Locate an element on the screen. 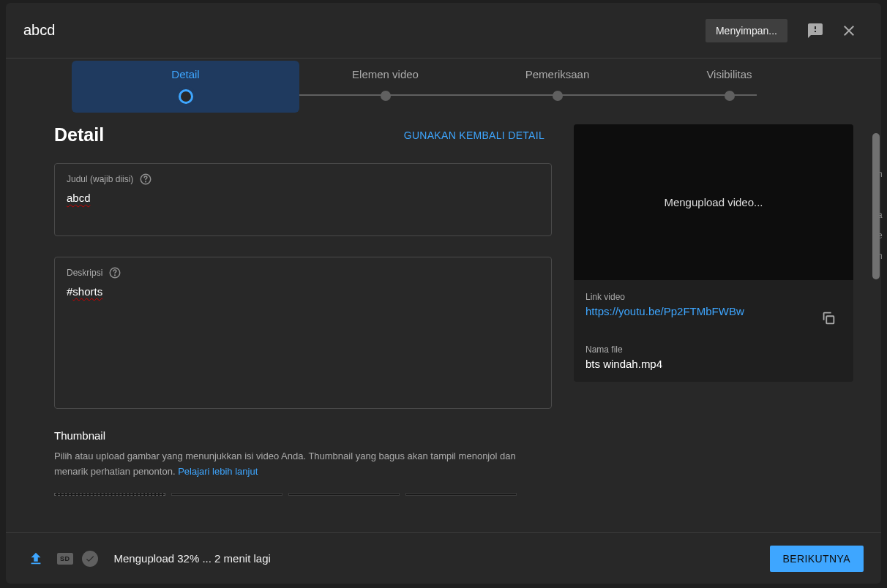 Image resolution: width=887 pixels, height=588 pixels. thumbnail-upload-slot is located at coordinates (110, 494).